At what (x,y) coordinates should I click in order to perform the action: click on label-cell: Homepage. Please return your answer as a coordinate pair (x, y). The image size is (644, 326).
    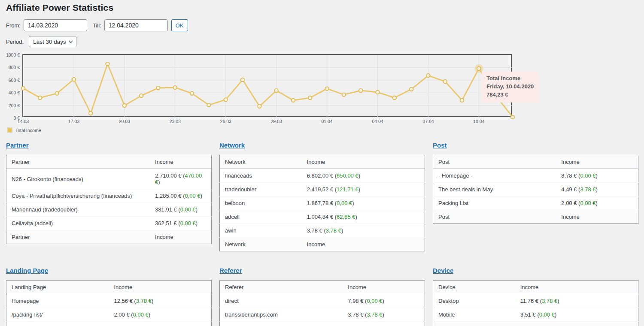
    Looking at the image, I should click on (58, 301).